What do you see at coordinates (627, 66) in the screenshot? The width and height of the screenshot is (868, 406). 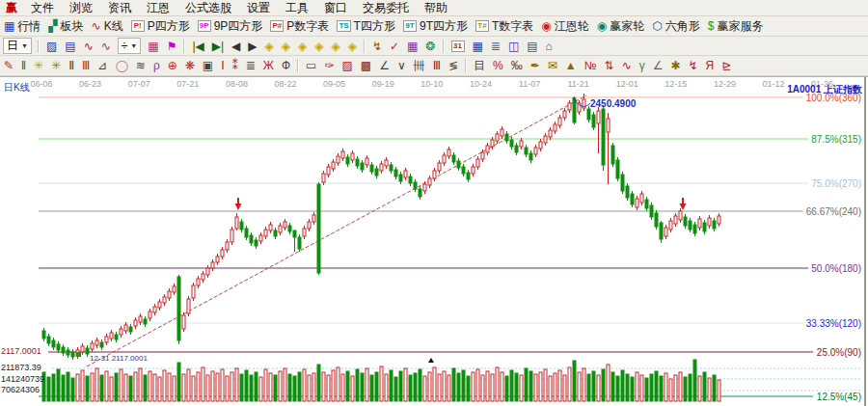 I see `sine-tool-icon: ∿` at bounding box center [627, 66].